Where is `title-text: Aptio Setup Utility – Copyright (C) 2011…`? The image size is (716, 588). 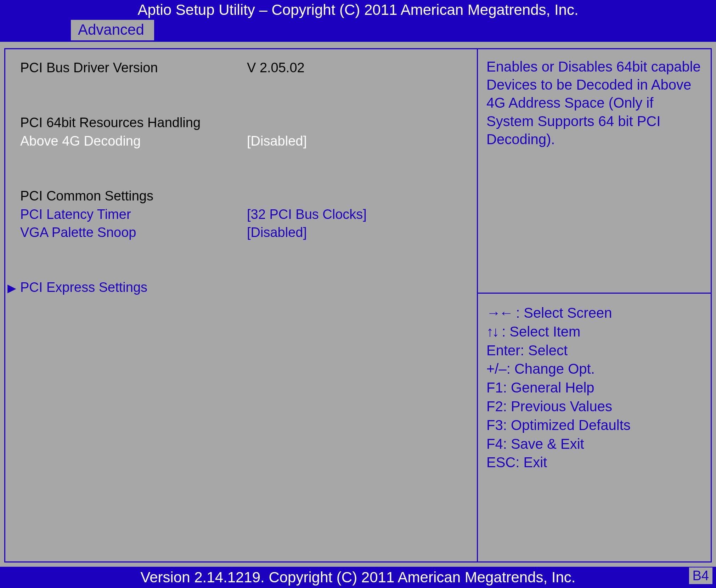
title-text: Aptio Setup Utility – Copyright (C) 2011… is located at coordinates (358, 10).